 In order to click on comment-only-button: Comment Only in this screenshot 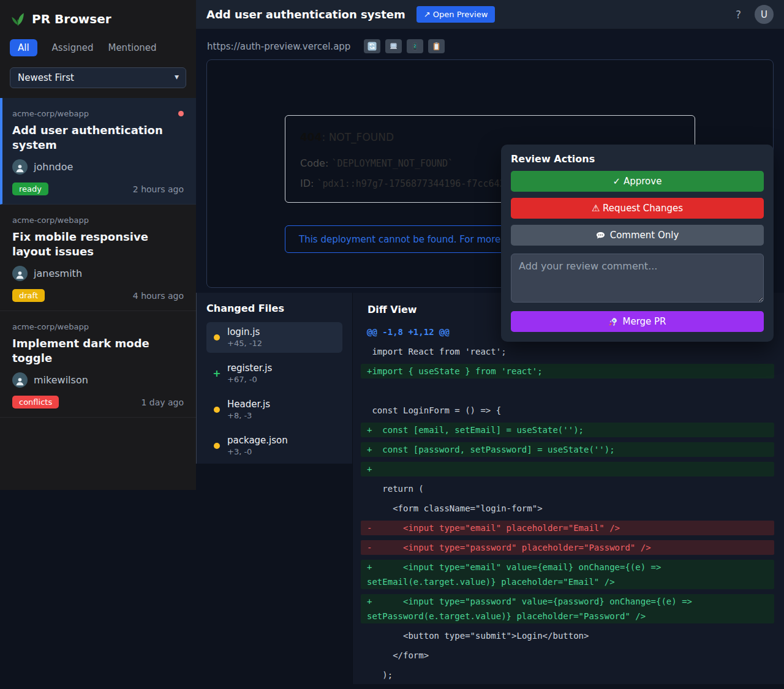, I will do `click(637, 235)`.